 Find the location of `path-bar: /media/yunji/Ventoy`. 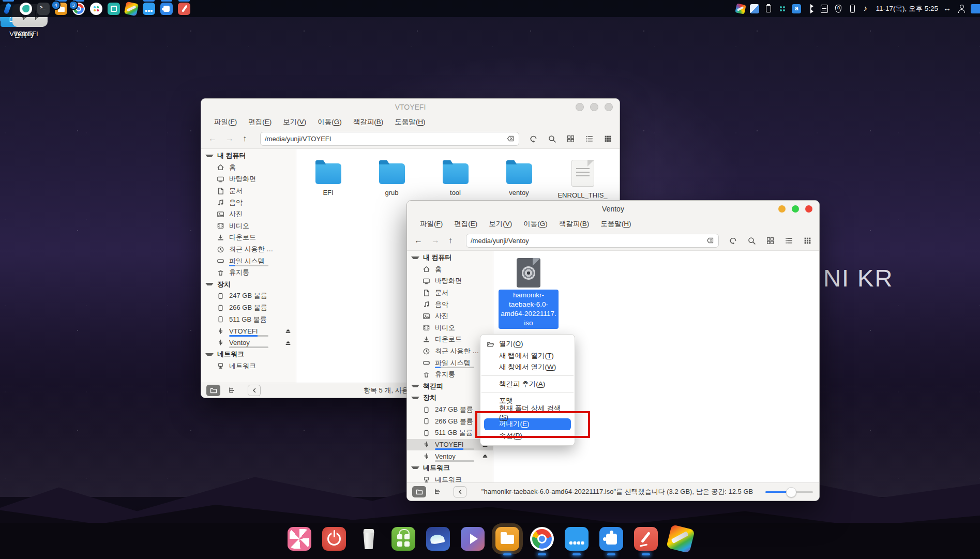

path-bar: /media/yunji/Ventoy is located at coordinates (593, 241).